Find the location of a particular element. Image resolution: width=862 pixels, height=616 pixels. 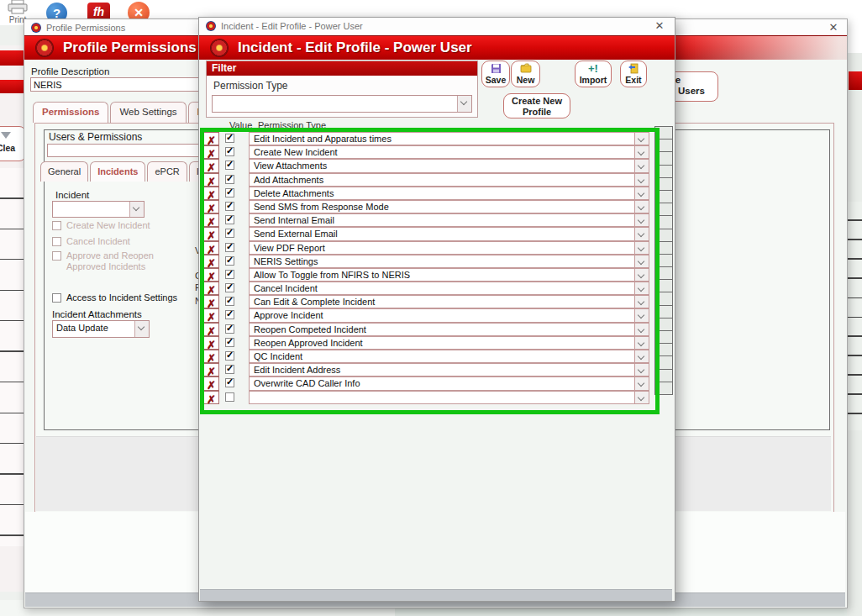

tab-general: General is located at coordinates (64, 171).